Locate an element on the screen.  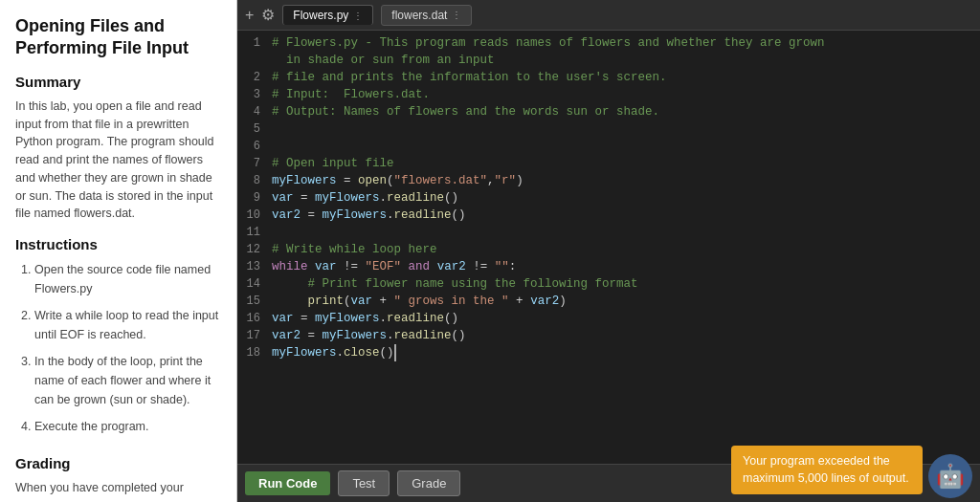
code-line-2: 2 # file and prints the information to t… is located at coordinates (609, 77).